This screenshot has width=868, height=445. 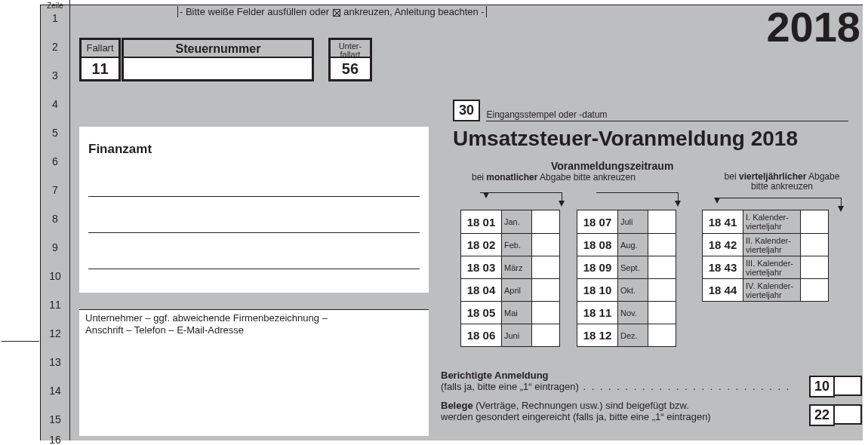 What do you see at coordinates (414, 12) in the screenshot?
I see `instr-b: ankreuzen, Anleitung beachten -` at bounding box center [414, 12].